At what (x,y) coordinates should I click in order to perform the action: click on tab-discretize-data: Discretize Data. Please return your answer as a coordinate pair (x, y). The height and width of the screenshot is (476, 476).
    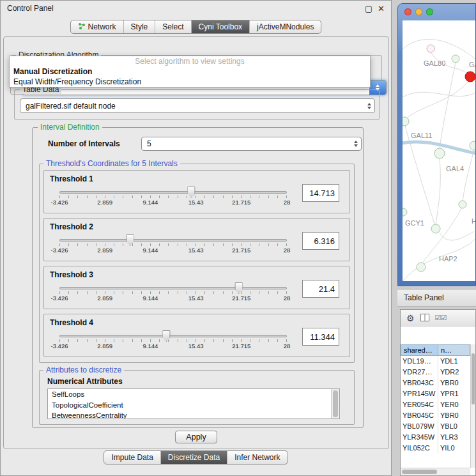
    Looking at the image, I should click on (194, 457).